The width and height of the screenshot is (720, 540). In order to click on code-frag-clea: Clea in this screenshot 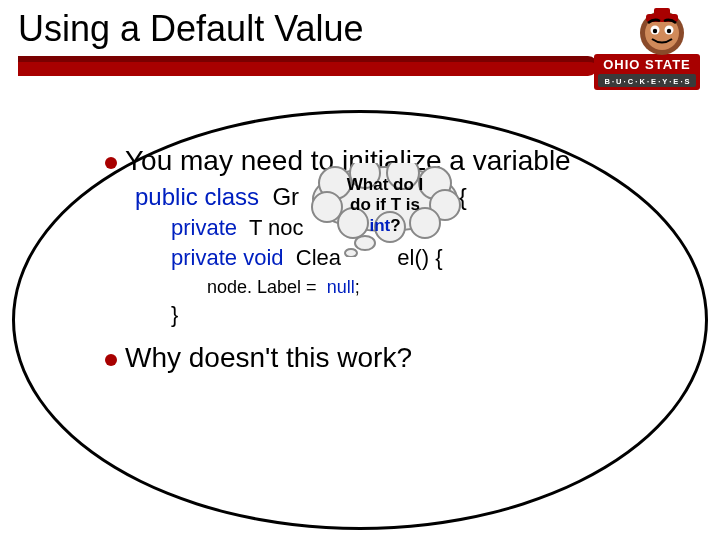, I will do `click(318, 258)`.